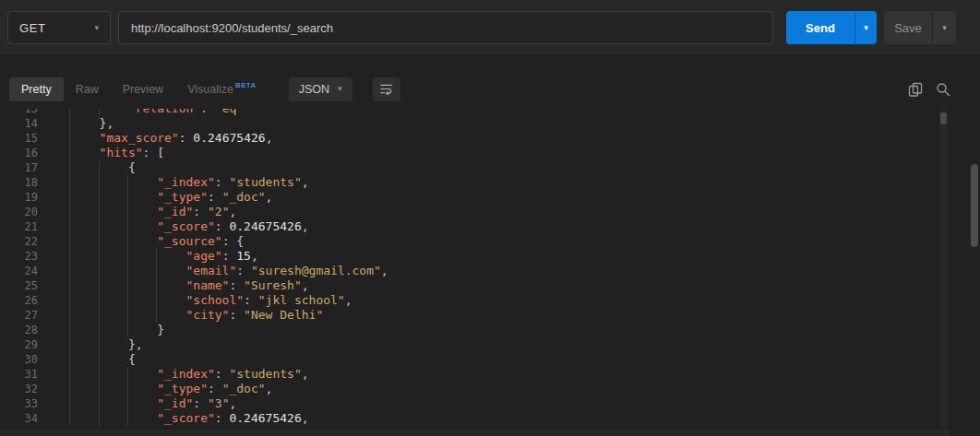 This screenshot has width=980, height=436. What do you see at coordinates (943, 89) in the screenshot?
I see `search-button` at bounding box center [943, 89].